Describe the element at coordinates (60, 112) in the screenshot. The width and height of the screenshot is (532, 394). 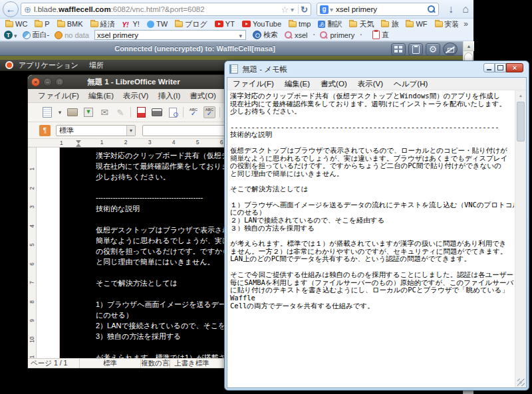
I see `new-document-dropdown-icon` at that location.